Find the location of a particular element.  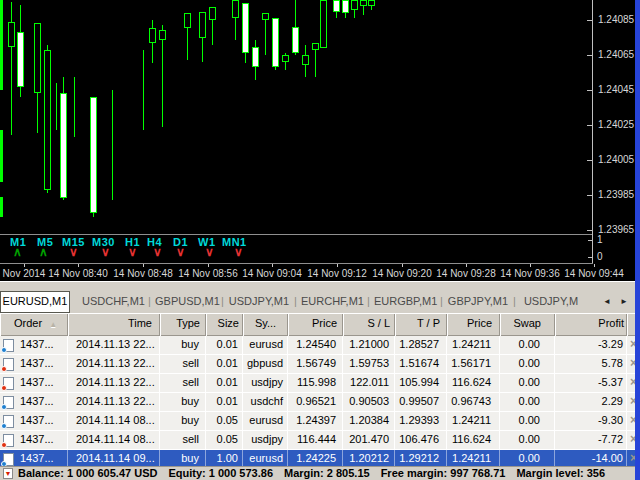

cell-profit: -9.30 is located at coordinates (591, 422).